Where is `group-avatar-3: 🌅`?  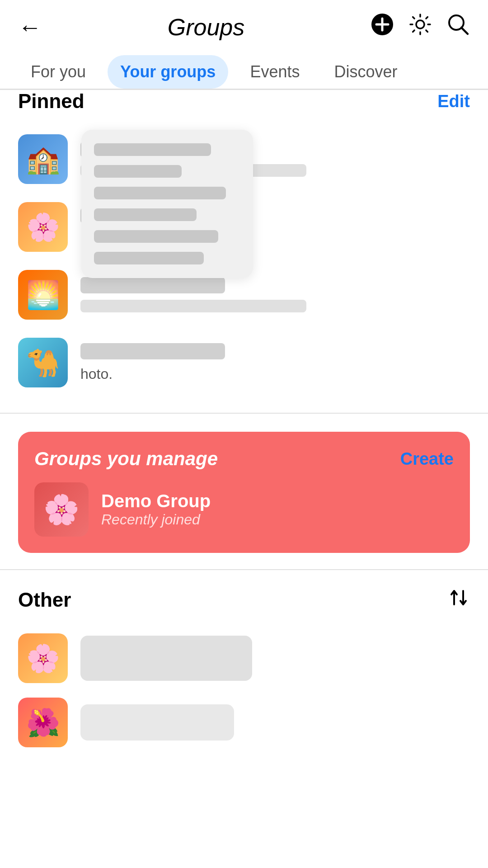
group-avatar-3: 🌅 is located at coordinates (43, 295).